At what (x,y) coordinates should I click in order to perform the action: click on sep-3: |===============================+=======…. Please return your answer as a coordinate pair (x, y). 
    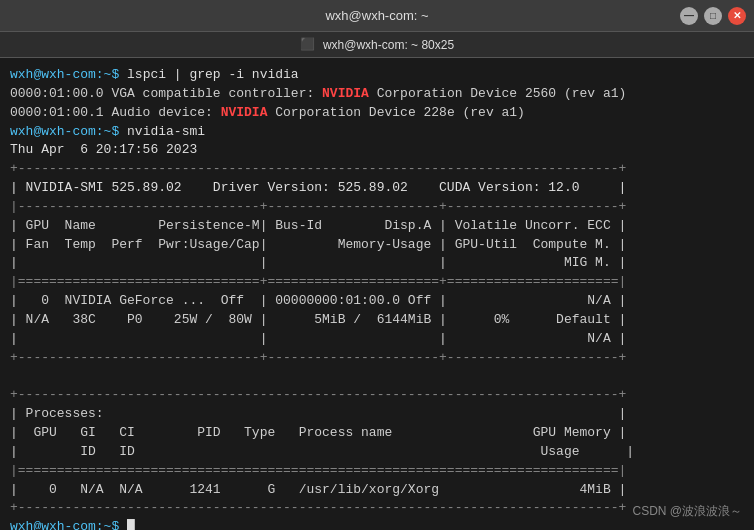
    Looking at the image, I should click on (318, 282).